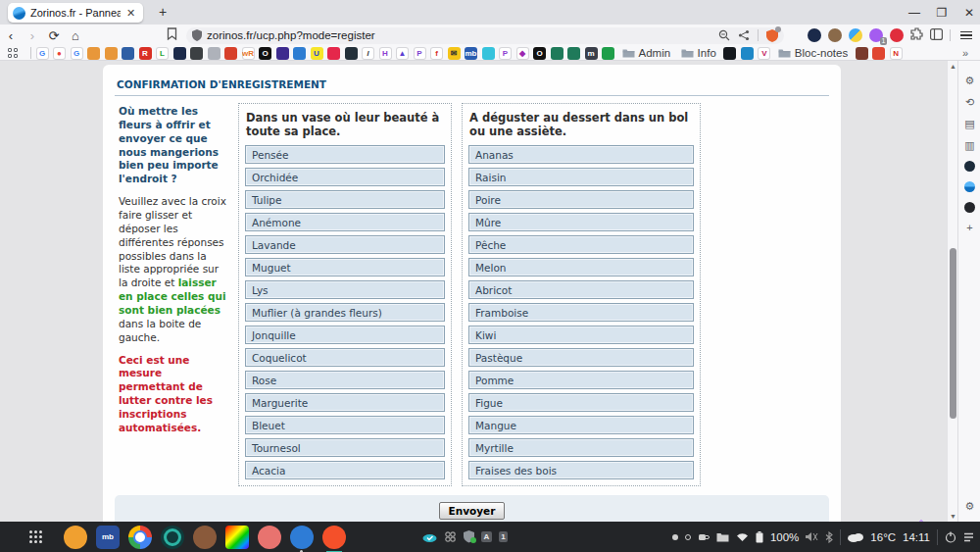 This screenshot has height=552, width=980. Describe the element at coordinates (368, 53) in the screenshot. I see `bookmark-item: /` at that location.